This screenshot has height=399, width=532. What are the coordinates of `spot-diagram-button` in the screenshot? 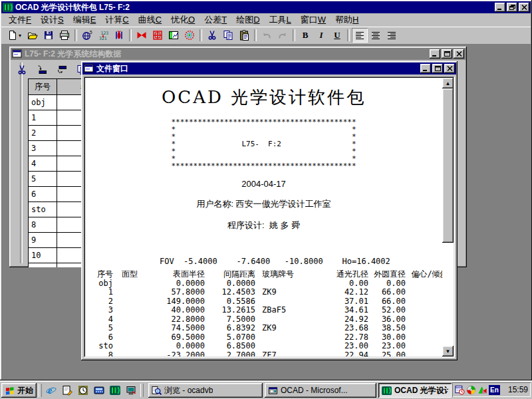 It's located at (190, 35).